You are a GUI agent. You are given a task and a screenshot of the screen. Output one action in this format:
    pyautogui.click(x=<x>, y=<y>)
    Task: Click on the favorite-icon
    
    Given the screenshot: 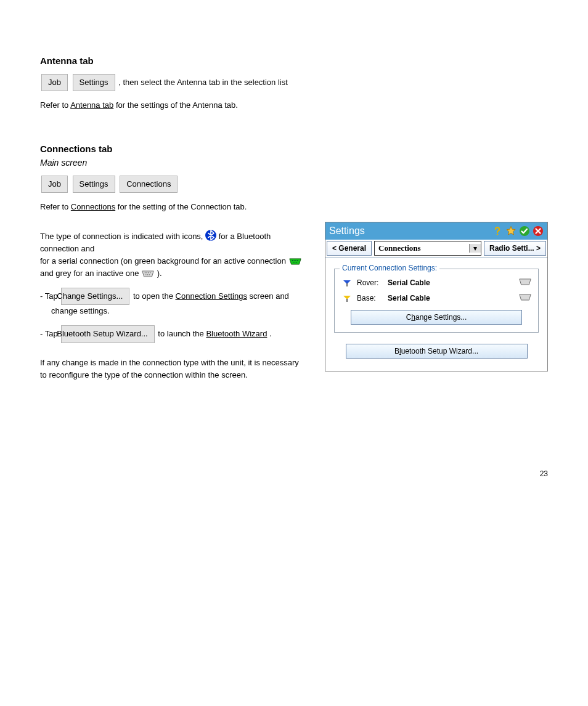 What is the action you would take?
    pyautogui.click(x=511, y=231)
    